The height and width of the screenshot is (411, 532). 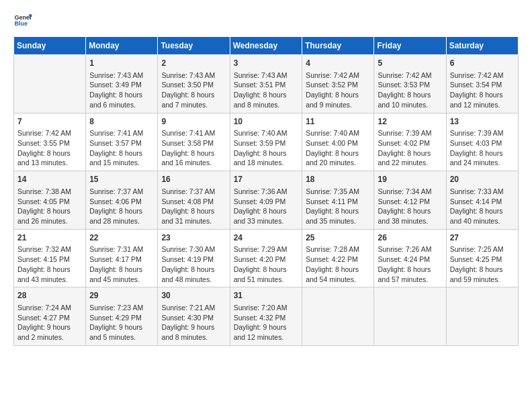 I want to click on day-content: Sunrise: 7:42 AMSunset: 3:55 PMDaylight:…, so click(x=50, y=148).